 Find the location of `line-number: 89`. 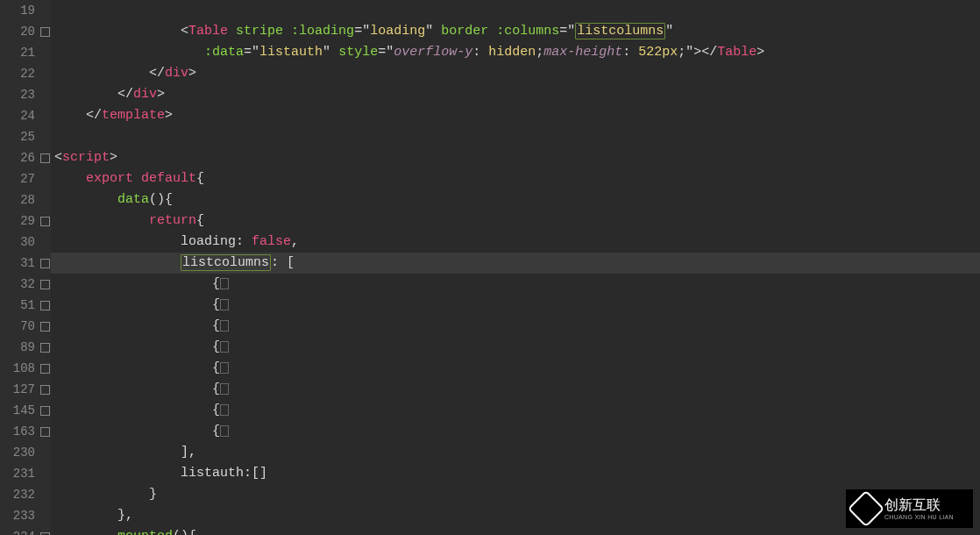

line-number: 89 is located at coordinates (19, 347).